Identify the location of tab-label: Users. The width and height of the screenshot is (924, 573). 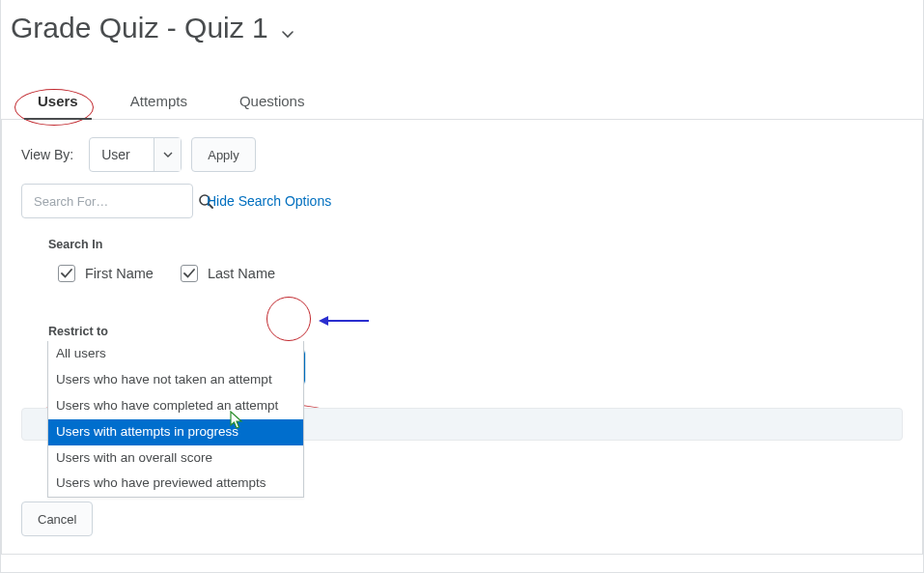
(58, 100).